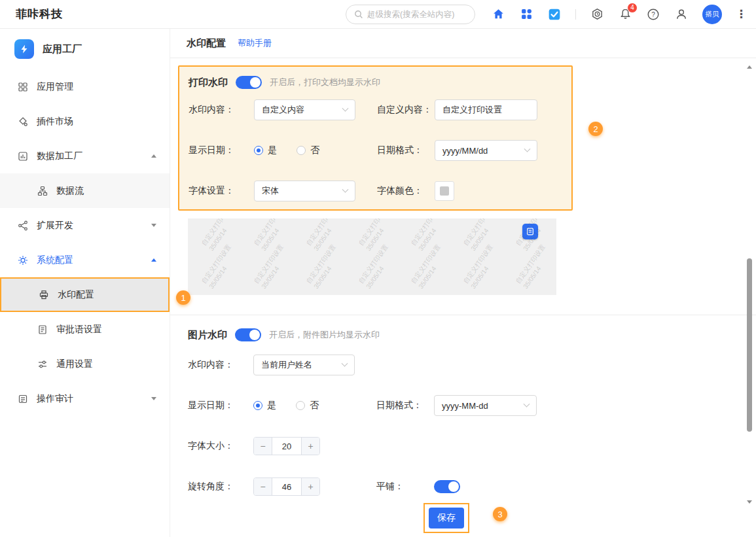 The height and width of the screenshot is (537, 756). Describe the element at coordinates (85, 86) in the screenshot. I see `sidebar-item-app-management: 应用管理` at that location.